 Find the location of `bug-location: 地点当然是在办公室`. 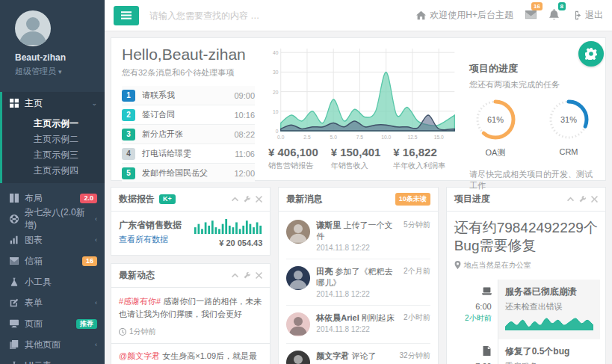

bug-location: 地点当然是在办公室 is located at coordinates (526, 265).